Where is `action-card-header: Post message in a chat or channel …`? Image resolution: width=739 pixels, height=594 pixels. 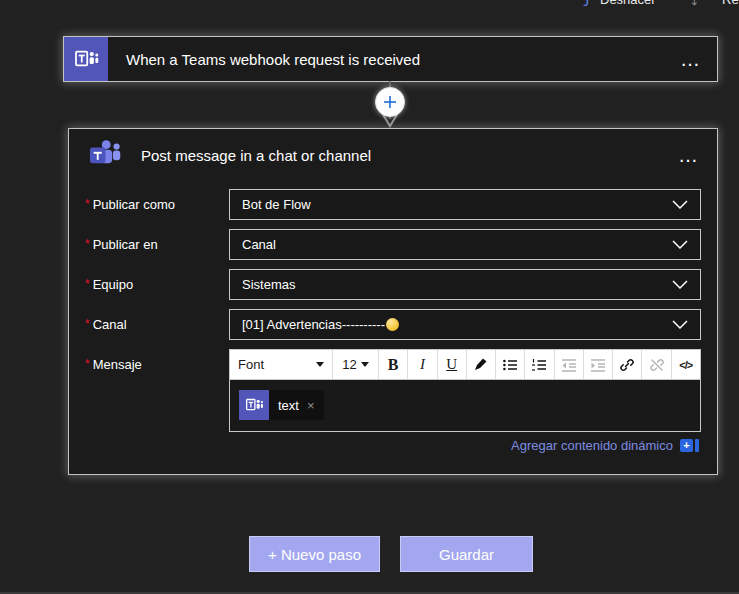
action-card-header: Post message in a chat or channel … is located at coordinates (393, 155).